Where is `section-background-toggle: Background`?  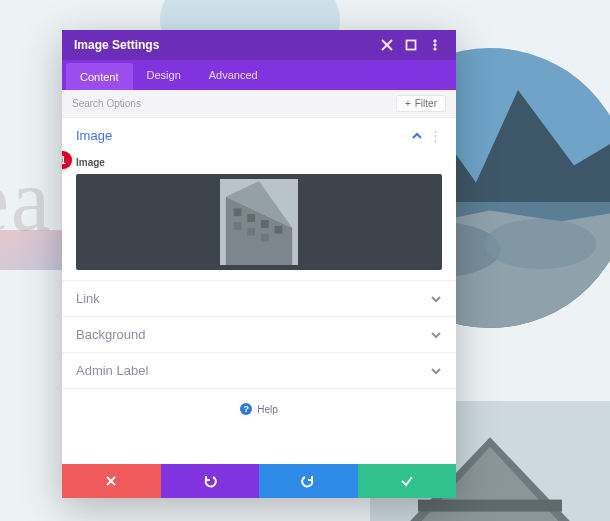
section-background-toggle: Background is located at coordinates (259, 334).